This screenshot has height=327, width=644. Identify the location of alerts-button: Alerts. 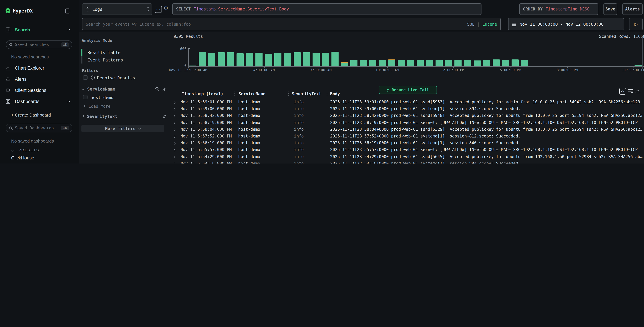
(632, 9).